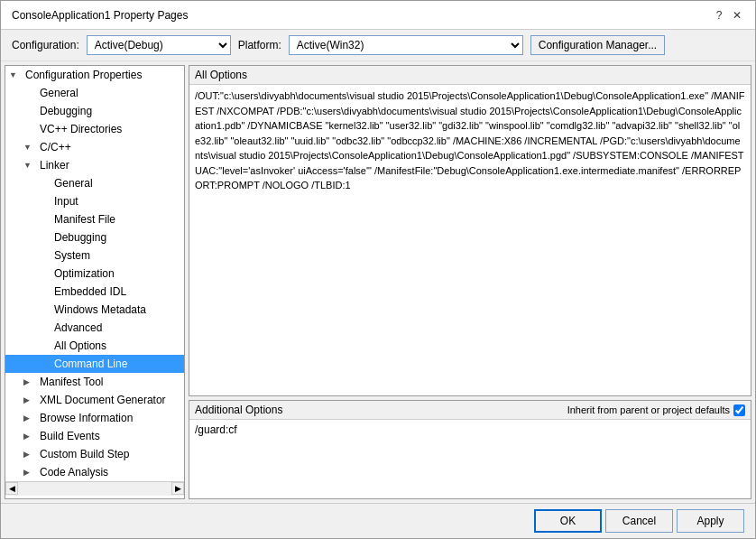 The height and width of the screenshot is (539, 756). What do you see at coordinates (95, 292) in the screenshot?
I see `tree-item-embedded-idl: Embedded IDL` at bounding box center [95, 292].